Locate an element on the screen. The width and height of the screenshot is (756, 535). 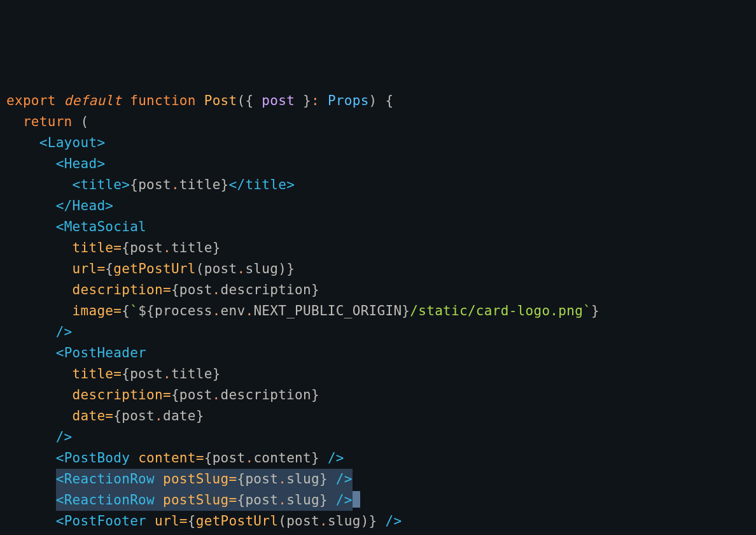
keyword-function: function is located at coordinates (163, 101).